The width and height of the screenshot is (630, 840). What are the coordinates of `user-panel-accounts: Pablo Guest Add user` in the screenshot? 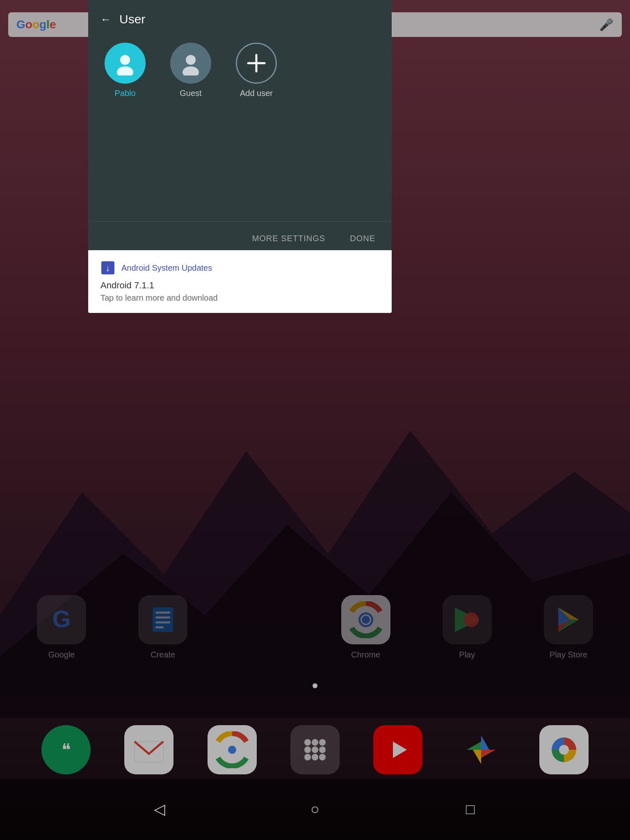 It's located at (240, 75).